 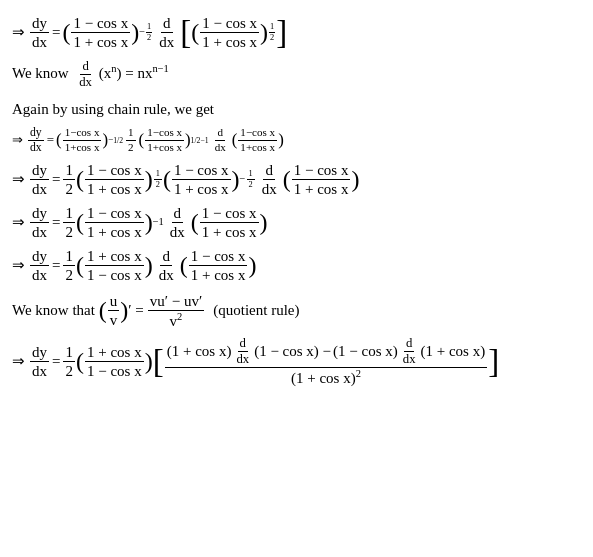 What do you see at coordinates (296, 180) in the screenshot?
I see `equation-half-power: ⇒ dy dx = 1 2 ( 1 − cos x 1 + cos x ) 12…` at bounding box center [296, 180].